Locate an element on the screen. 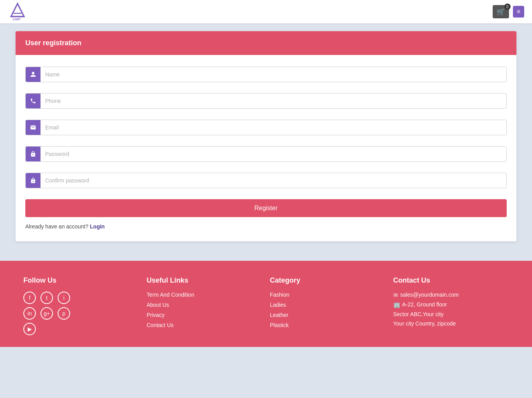  email-contact-icon: ✉ is located at coordinates (396, 295).